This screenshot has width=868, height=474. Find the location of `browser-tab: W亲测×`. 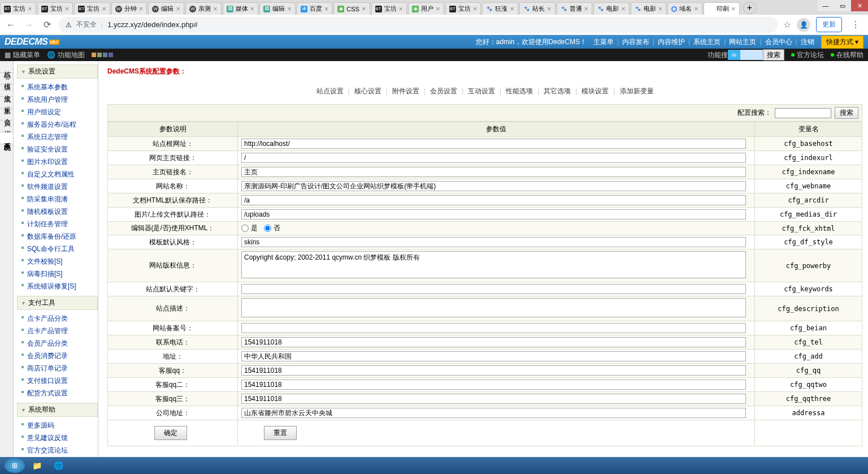

browser-tab: W亲测× is located at coordinates (203, 8).